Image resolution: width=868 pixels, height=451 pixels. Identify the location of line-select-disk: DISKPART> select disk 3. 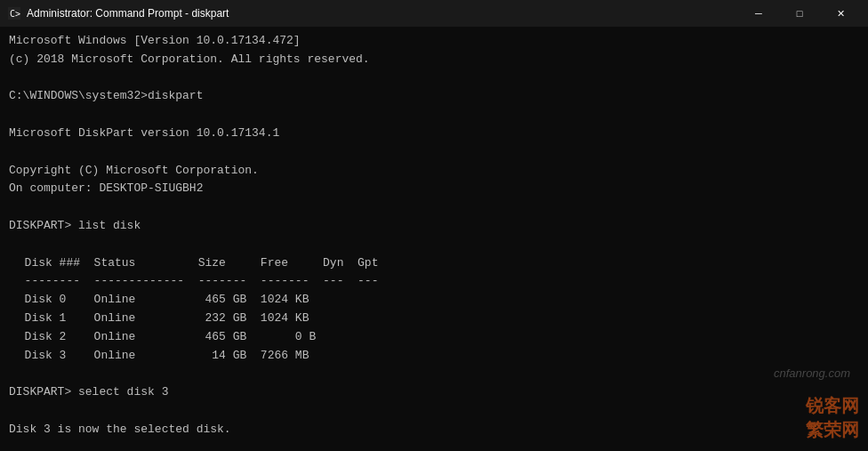
(434, 393).